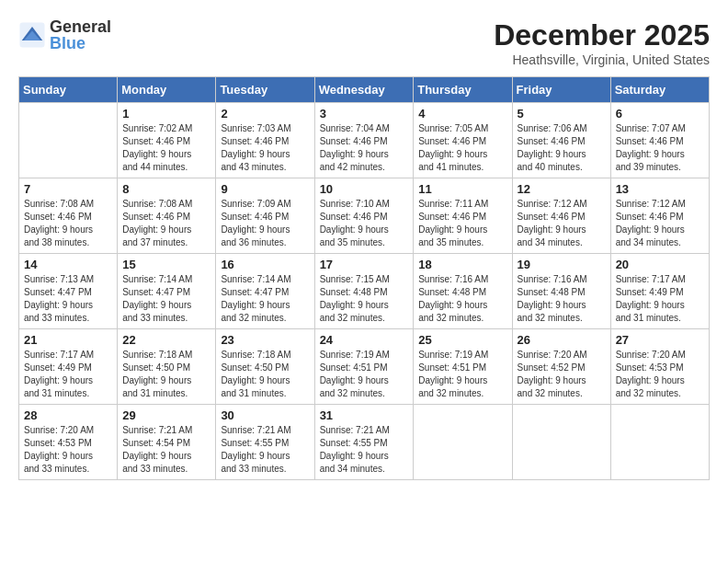  I want to click on day-info: Sunrise: 7:05 AM Sunset: 4:46 PM Dayligh…, so click(462, 148).